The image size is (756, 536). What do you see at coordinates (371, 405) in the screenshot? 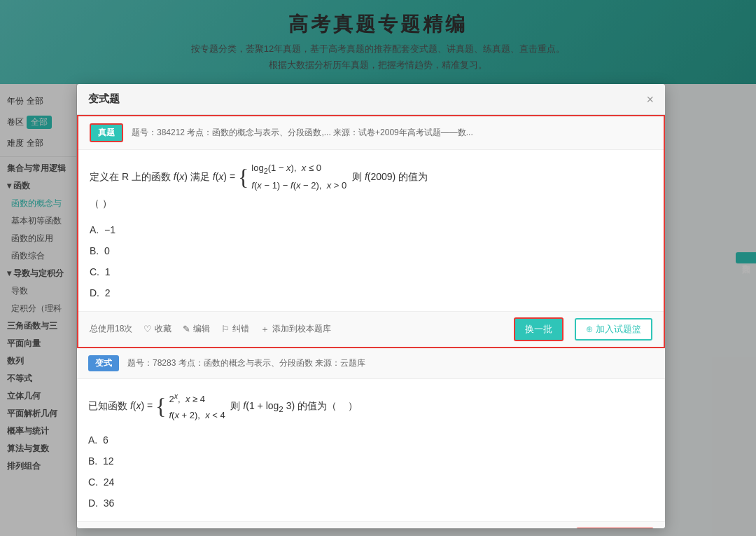
I see `question-body-2: 已知函数 f(x) = { 2x, x ≥ 4 f(x + 2), x < 4 …` at bounding box center [371, 405].